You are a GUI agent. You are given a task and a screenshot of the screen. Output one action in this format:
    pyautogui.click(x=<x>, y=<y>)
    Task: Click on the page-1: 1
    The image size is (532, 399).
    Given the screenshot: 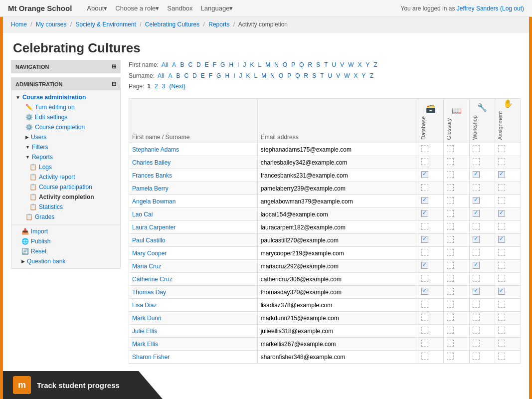 What is the action you would take?
    pyautogui.click(x=149, y=87)
    